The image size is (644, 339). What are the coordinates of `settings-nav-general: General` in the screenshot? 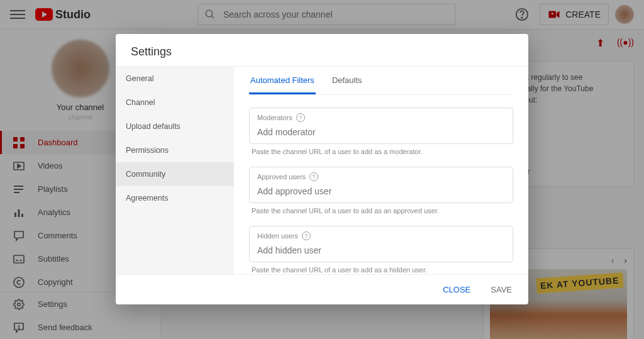 It's located at (175, 79).